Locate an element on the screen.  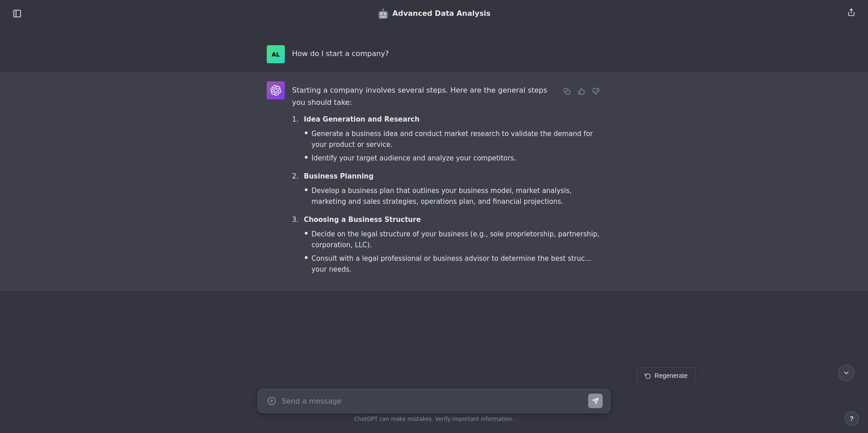
share-button is located at coordinates (851, 14).